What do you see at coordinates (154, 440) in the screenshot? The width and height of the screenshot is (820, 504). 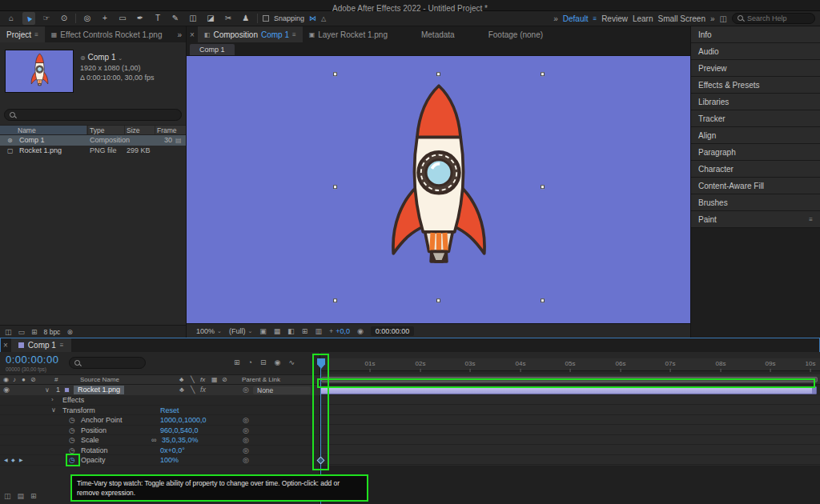 I see `constrain-proportions-icon: ∞` at bounding box center [154, 440].